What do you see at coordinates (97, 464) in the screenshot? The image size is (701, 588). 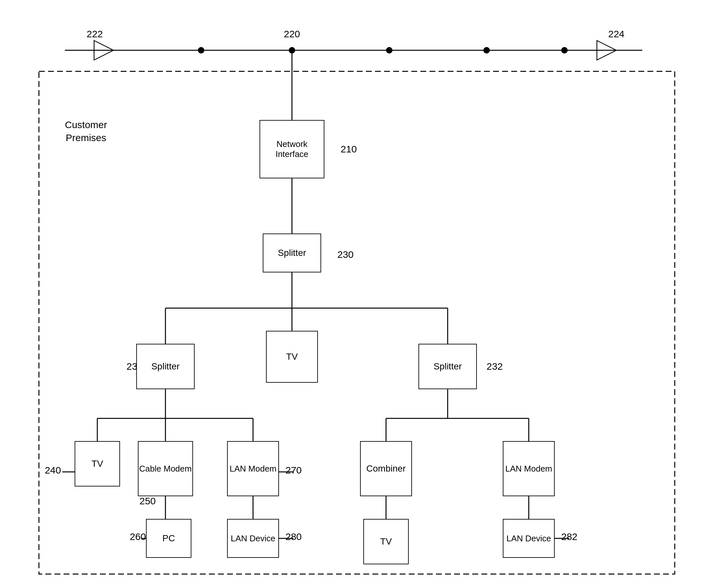 I see `tv-left-box: TV` at bounding box center [97, 464].